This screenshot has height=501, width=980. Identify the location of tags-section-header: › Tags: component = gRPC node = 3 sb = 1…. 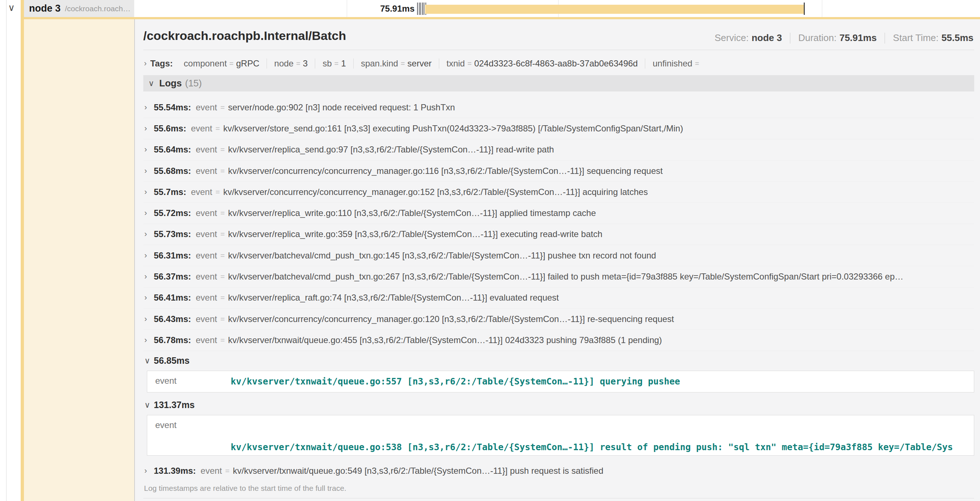
(559, 64).